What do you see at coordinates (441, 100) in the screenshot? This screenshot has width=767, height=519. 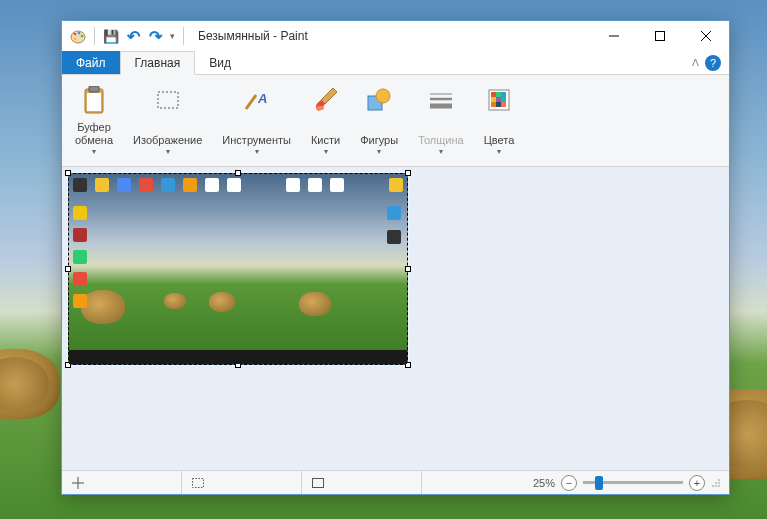 I see `size-icon` at bounding box center [441, 100].